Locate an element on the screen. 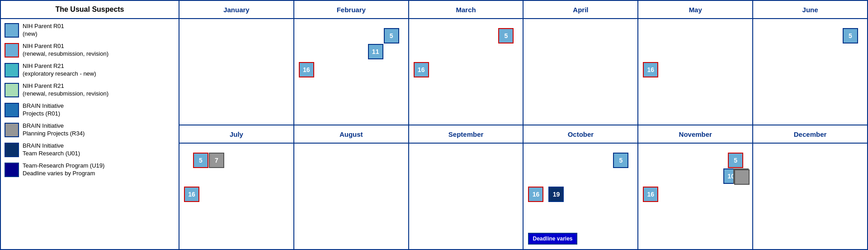 The image size is (868, 250). swatch-r01-renewal is located at coordinates (12, 50).